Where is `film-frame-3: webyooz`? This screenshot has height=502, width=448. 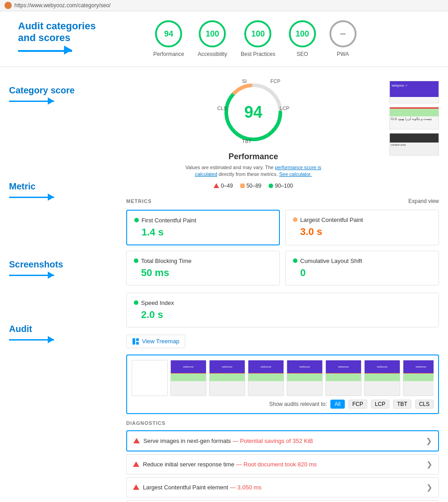 film-frame-3: webyooz is located at coordinates (266, 378).